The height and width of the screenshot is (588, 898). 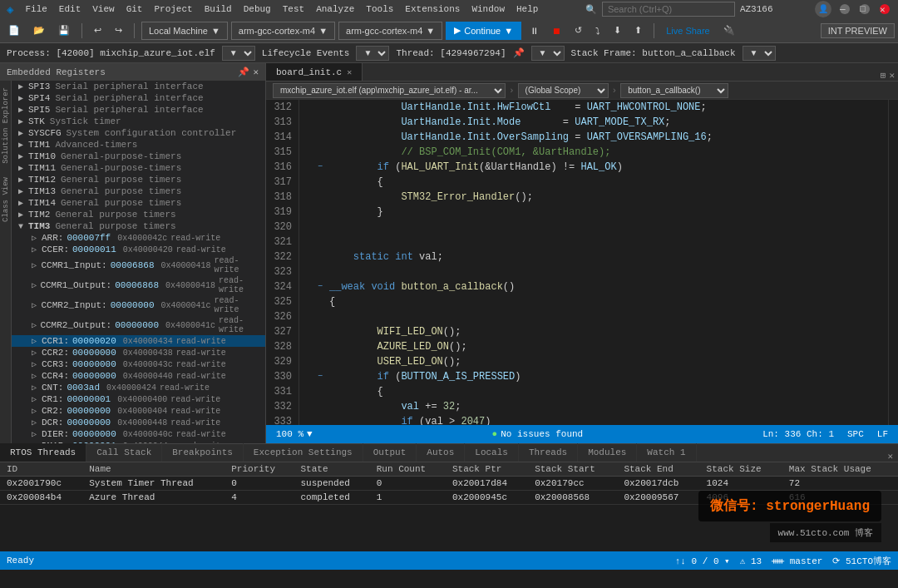 What do you see at coordinates (203, 452) in the screenshot?
I see `breakpoints-tab: Breakpoints` at bounding box center [203, 452].